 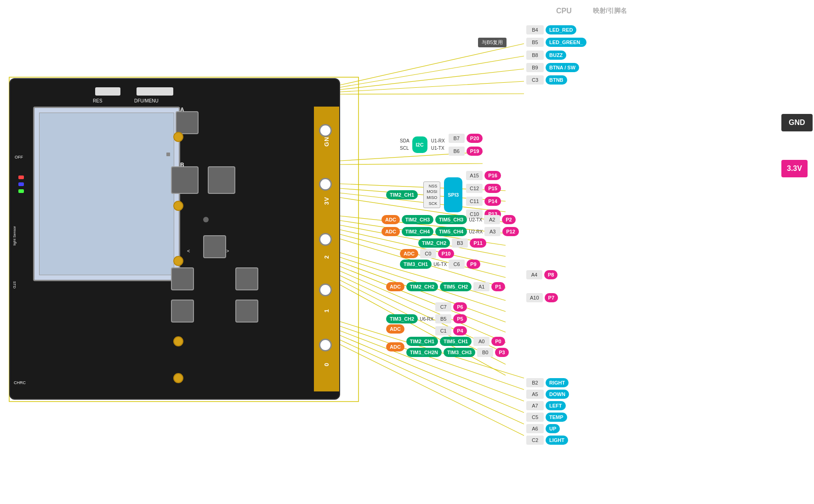 What do you see at coordinates (19, 157) in the screenshot?
I see `off-label: OFF` at bounding box center [19, 157].